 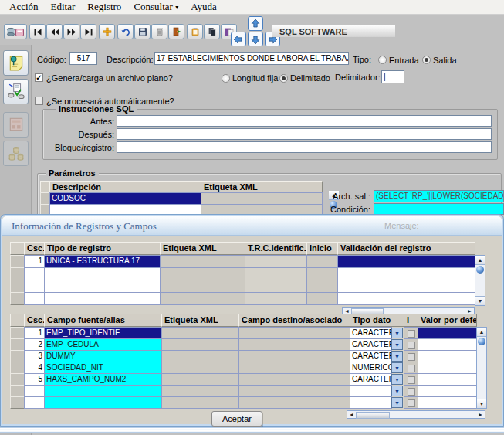 I want to click on tipo-entrada-radio, so click(x=383, y=60).